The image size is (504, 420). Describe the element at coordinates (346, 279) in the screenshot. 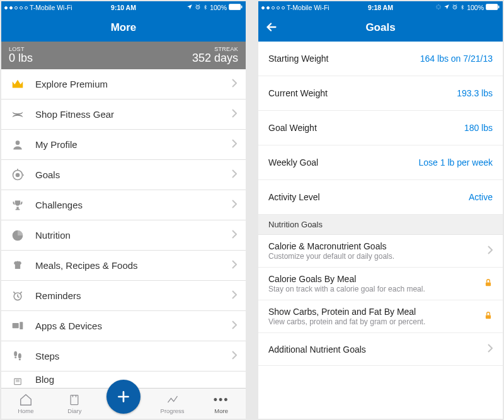

I see `nutri-title: Calorie Goals By Meal` at that location.